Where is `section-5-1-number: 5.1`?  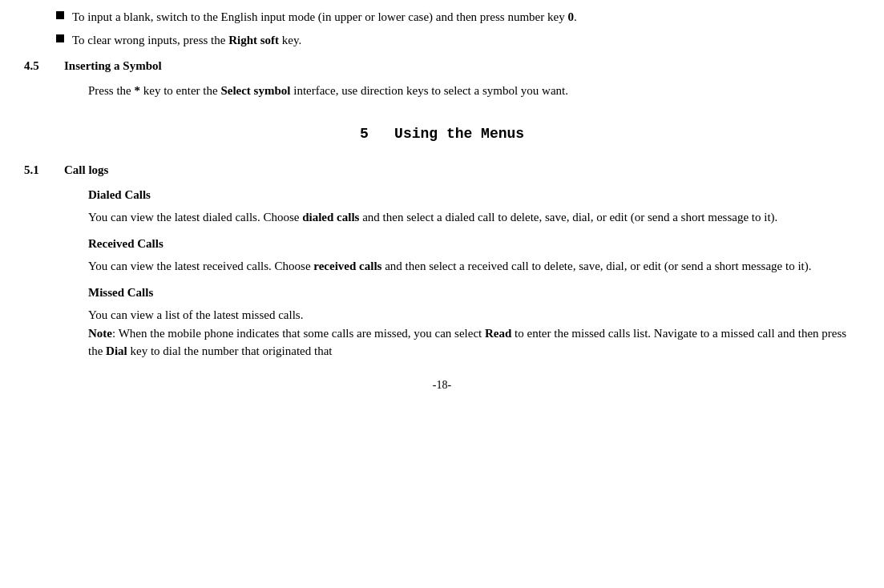
section-5-1-number: 5.1 is located at coordinates (36, 170).